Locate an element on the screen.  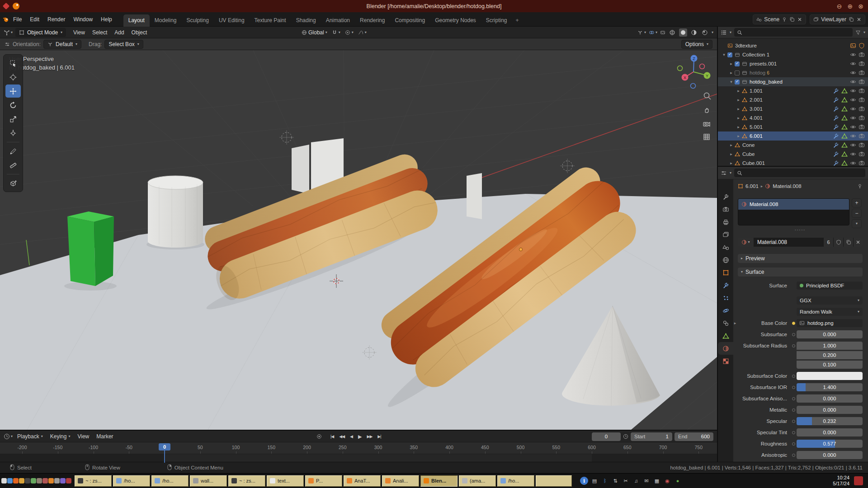
property-slider: 1.400 is located at coordinates (830, 387).